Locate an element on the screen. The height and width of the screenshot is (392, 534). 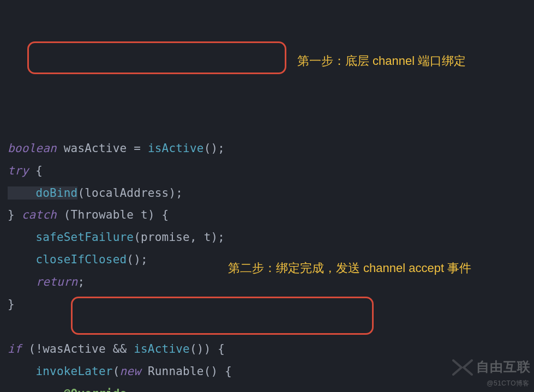
annotation-override: @Override is located at coordinates (95, 389).